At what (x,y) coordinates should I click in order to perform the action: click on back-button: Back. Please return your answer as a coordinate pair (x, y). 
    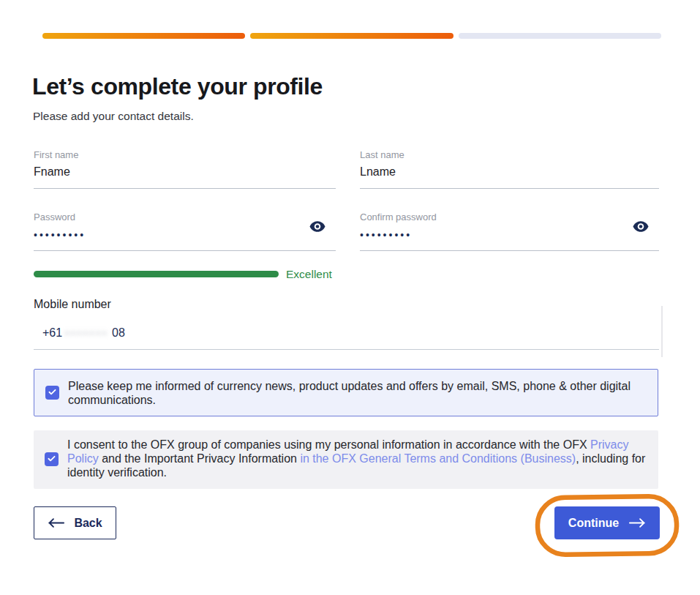
    Looking at the image, I should click on (75, 523).